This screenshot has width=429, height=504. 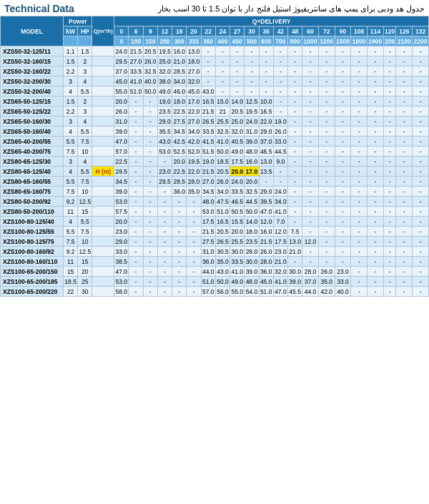 I want to click on col-6: 6, so click(x=136, y=31).